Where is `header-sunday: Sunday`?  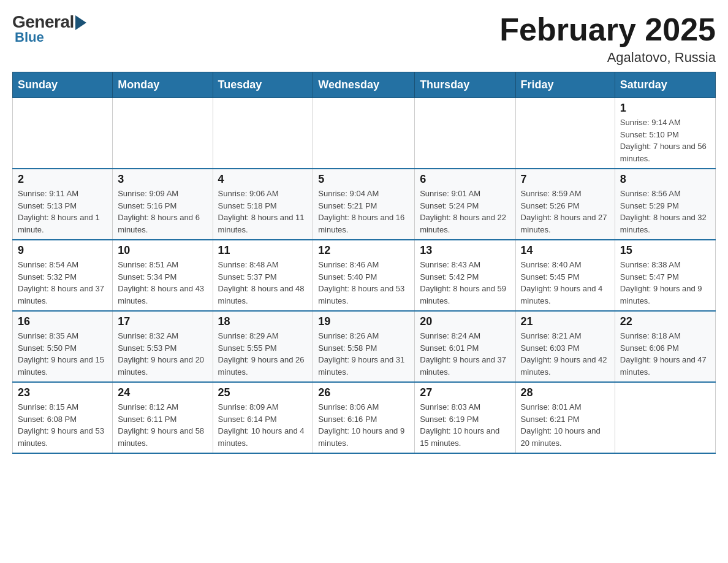
header-sunday: Sunday is located at coordinates (63, 85).